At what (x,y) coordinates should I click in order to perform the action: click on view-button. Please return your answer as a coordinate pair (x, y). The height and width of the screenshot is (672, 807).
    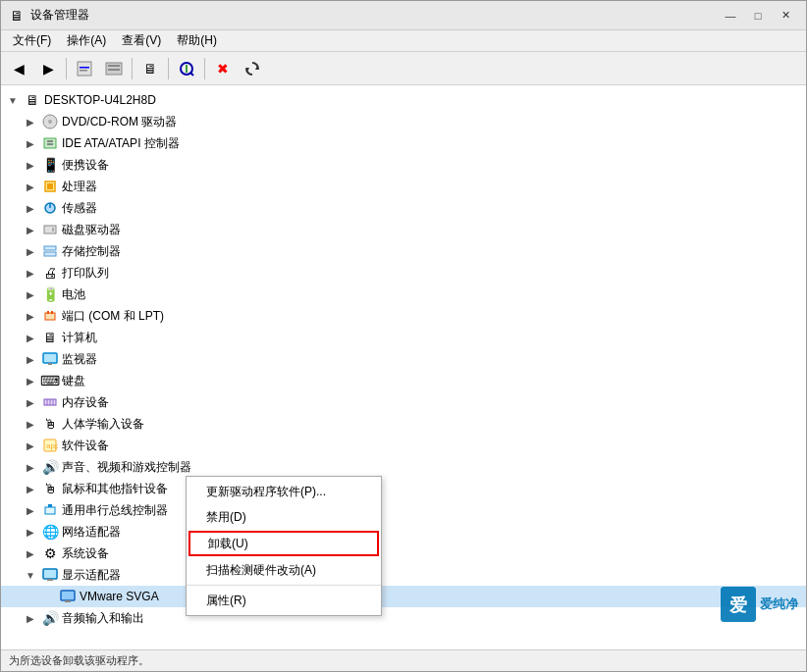
    Looking at the image, I should click on (114, 69).